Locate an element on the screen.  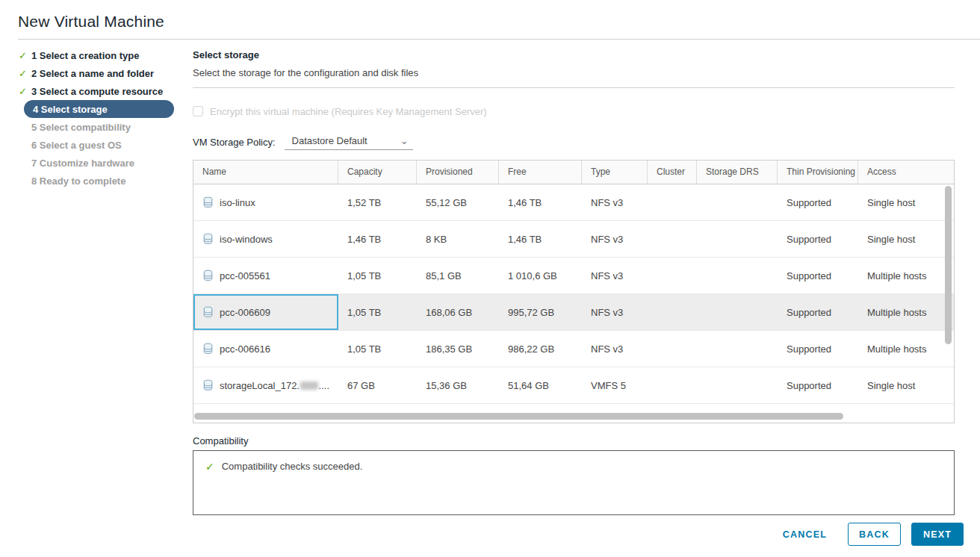
wizard-footer: CANCEL BACK NEXT is located at coordinates (873, 535).